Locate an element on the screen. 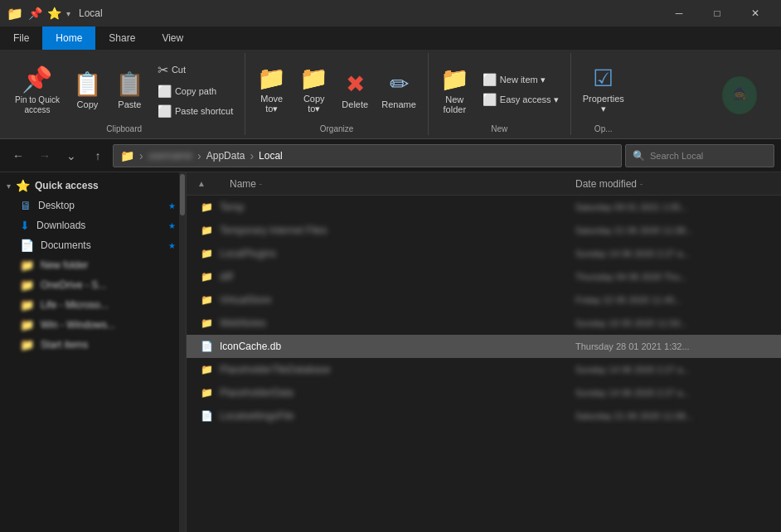 This screenshot has height=532, width=781. recent-locations-button: ⌄ is located at coordinates (71, 156).